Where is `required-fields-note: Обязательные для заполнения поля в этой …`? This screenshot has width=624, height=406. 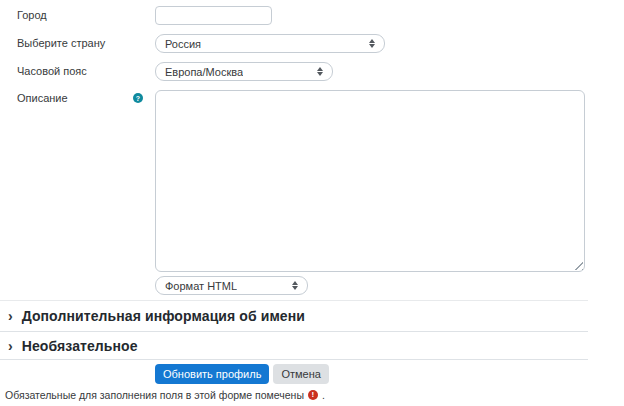 required-fields-note: Обязательные для заполнения поля в этой … is located at coordinates (165, 395).